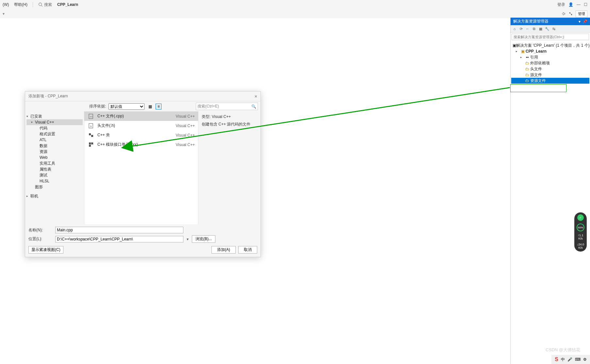 This screenshot has height=364, width=590. Describe the element at coordinates (55, 163) in the screenshot. I see `category-util: 实用工具` at that location.